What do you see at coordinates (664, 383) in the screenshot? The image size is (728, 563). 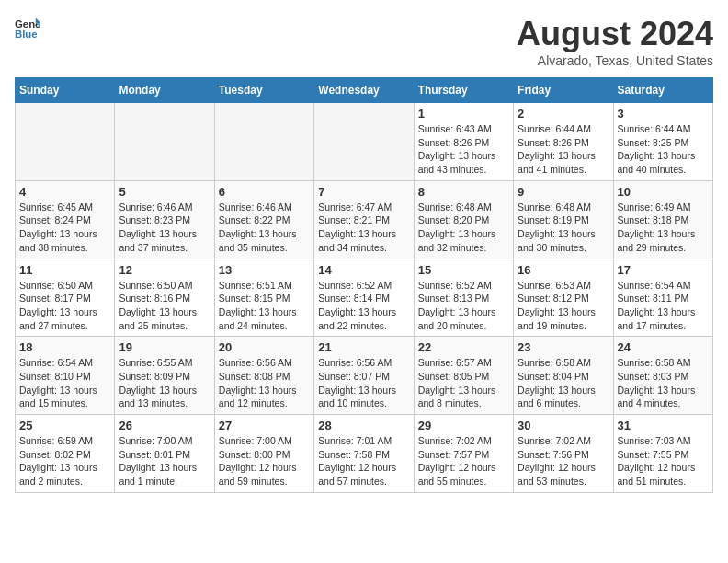 I see `day-info: Sunrise: 6:58 AM Sunset: 8:03 PM Dayligh…` at bounding box center [664, 383].